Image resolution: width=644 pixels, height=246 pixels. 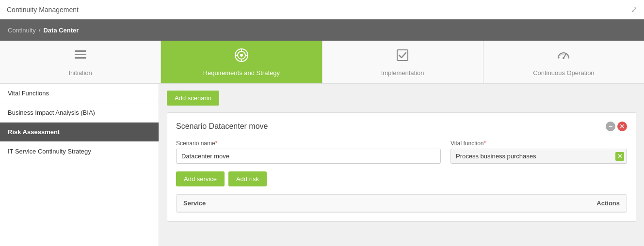 I want to click on target-icon, so click(x=242, y=57).